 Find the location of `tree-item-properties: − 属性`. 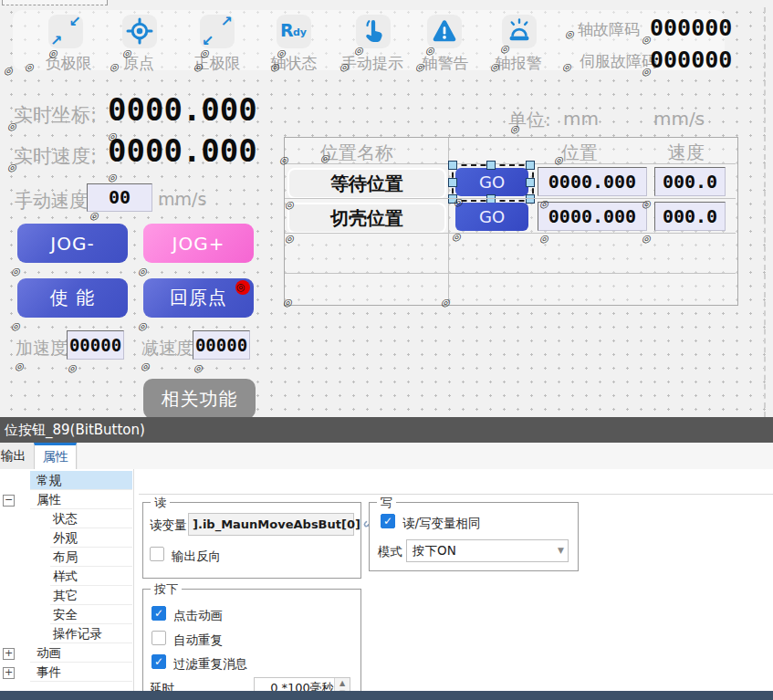

tree-item-properties: − 属性 is located at coordinates (67, 499).